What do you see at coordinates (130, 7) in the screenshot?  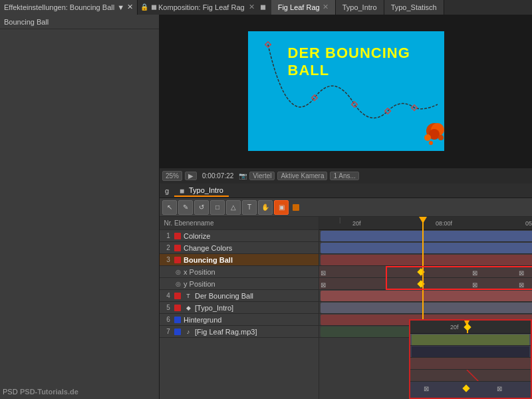 I see `panel-close-icon: ✕` at bounding box center [130, 7].